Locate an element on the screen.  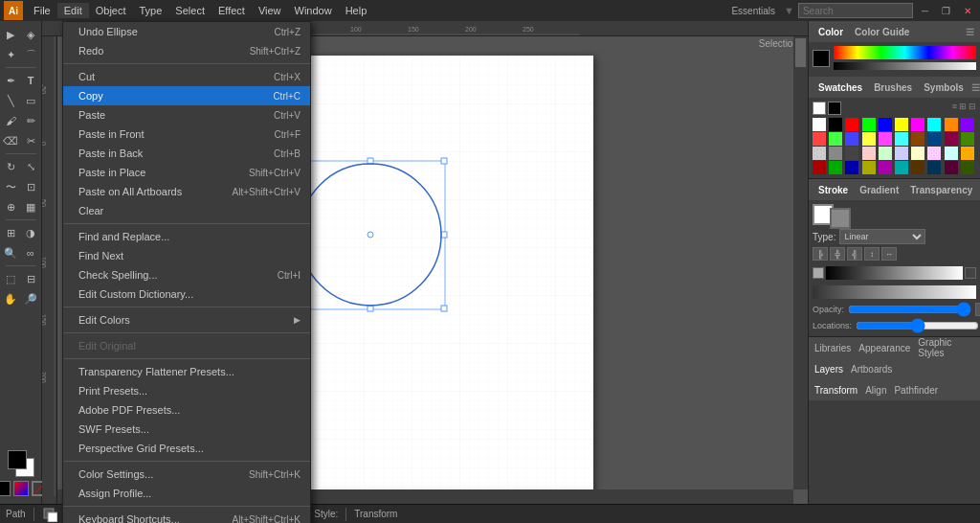
menu-item-copy: CopyCtrl+C is located at coordinates (187, 96).